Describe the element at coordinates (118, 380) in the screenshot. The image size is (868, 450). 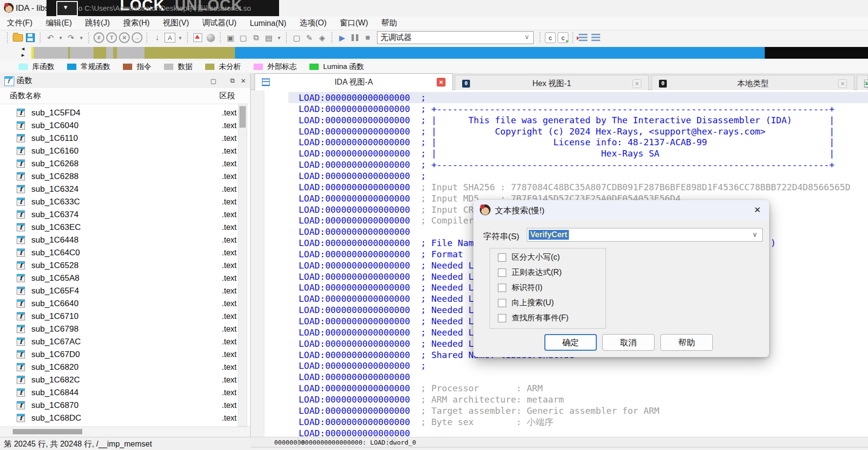
I see `function-row: sub_1C682C.text` at that location.